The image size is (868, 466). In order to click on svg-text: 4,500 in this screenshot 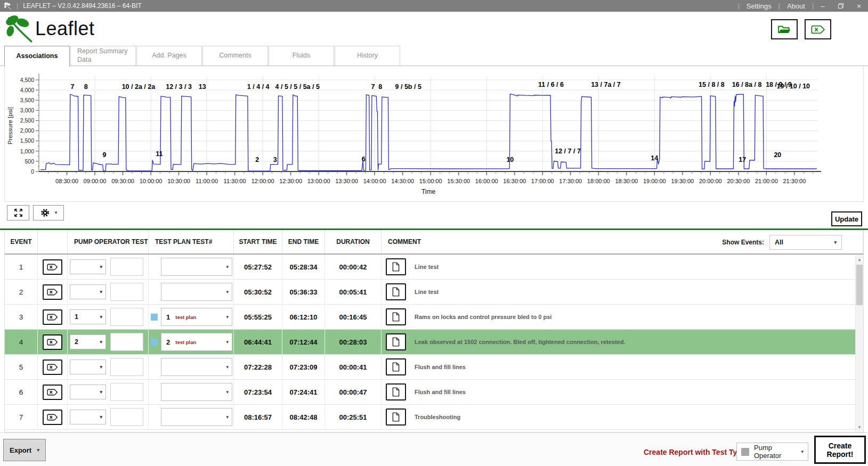, I will do `click(27, 80)`.